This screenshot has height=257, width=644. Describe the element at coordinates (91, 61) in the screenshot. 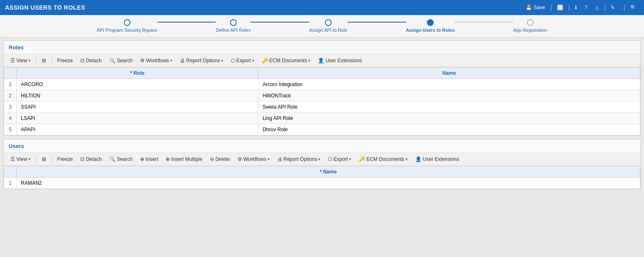

I see `roles-detach-button: ⊡ Detach` at that location.